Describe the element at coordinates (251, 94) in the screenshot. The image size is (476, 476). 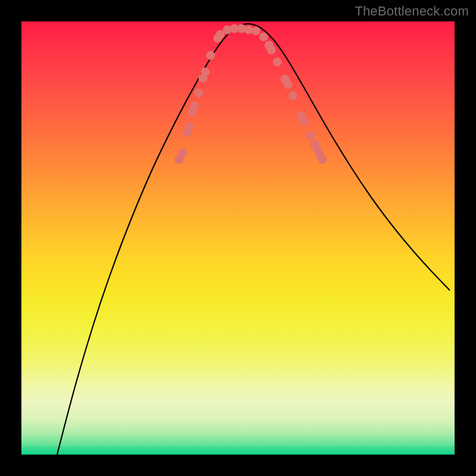
I see `curve-dots` at that location.